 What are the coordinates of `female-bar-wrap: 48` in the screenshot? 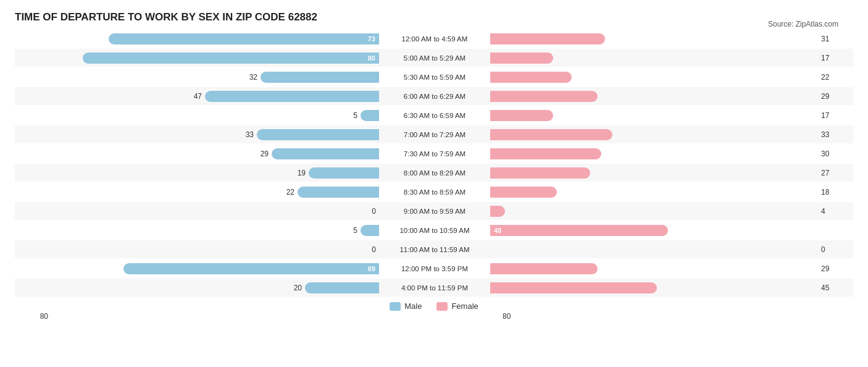 It's located at (654, 230).